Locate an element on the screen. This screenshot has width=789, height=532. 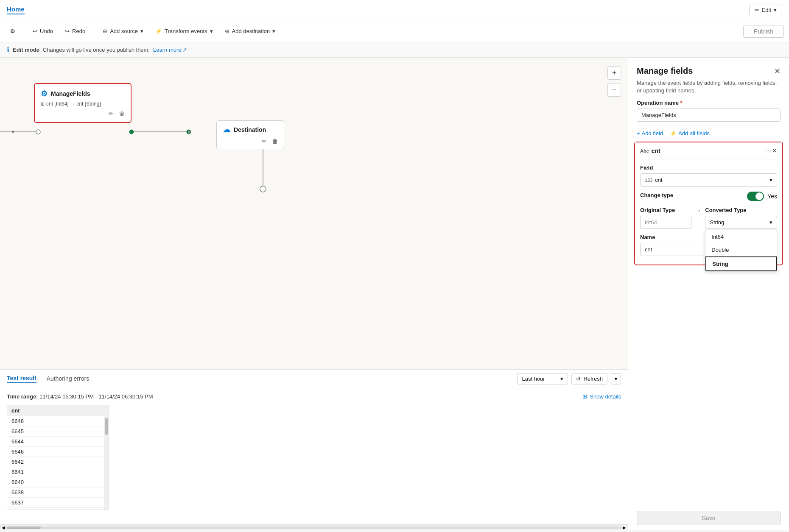
dropdown-item-double: Double is located at coordinates (741, 250).